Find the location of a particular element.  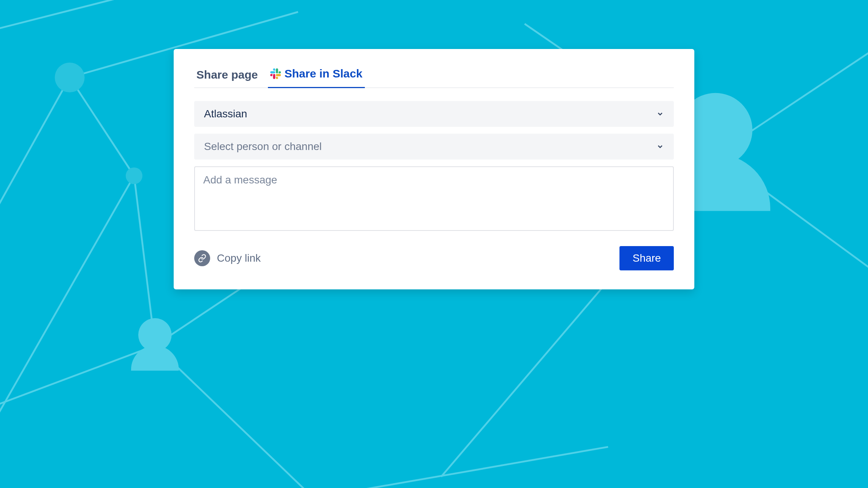

tab-share-page: Share page is located at coordinates (227, 78).